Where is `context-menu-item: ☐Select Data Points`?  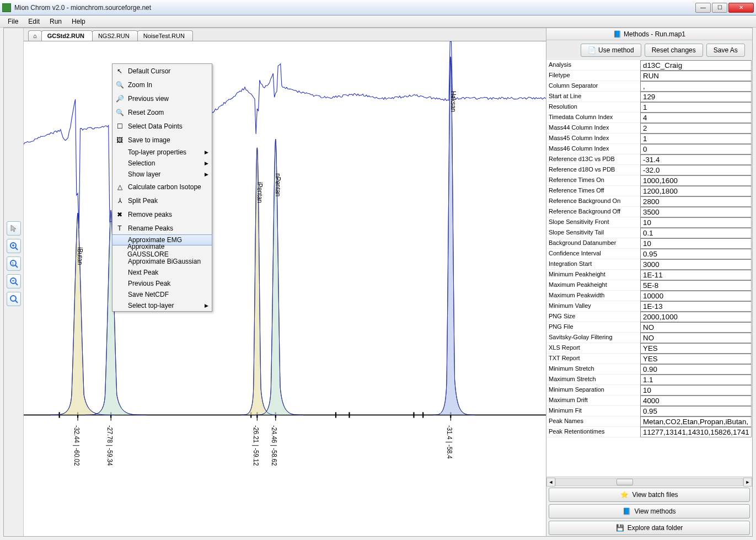 context-menu-item: ☐Select Data Points is located at coordinates (162, 126).